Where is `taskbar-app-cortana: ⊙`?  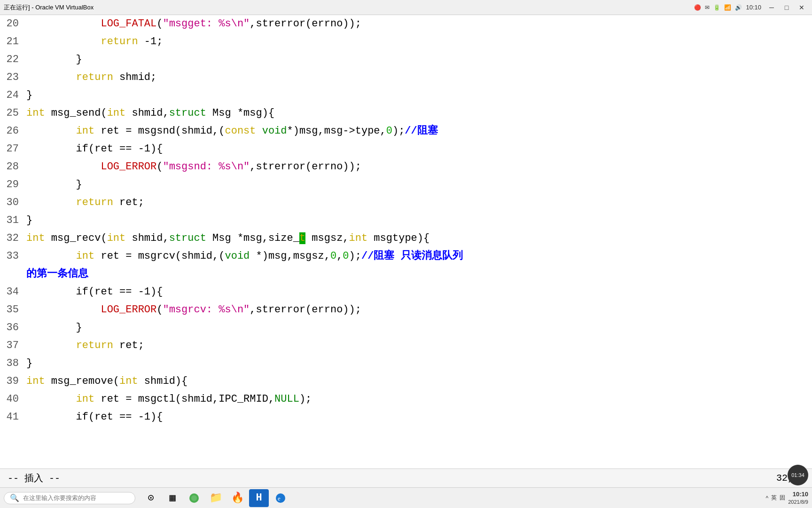
taskbar-app-cortana: ⊙ is located at coordinates (151, 498).